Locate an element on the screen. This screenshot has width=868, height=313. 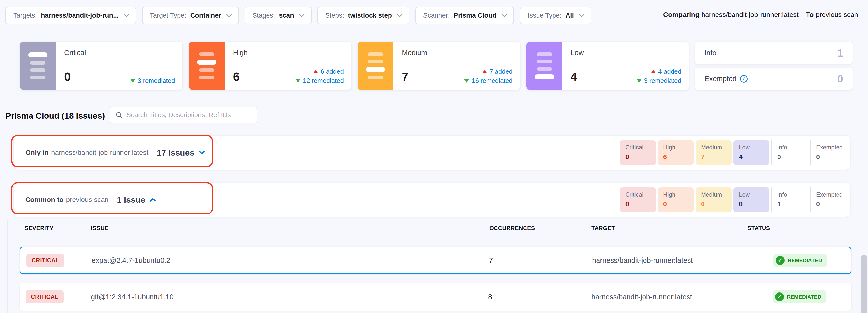
search-icon is located at coordinates (119, 115).